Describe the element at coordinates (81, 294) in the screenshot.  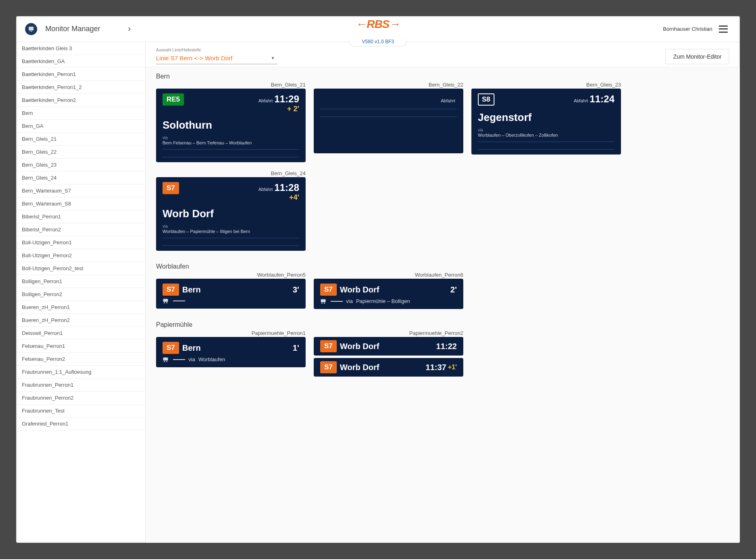
I see `sidebar-item: Bolligen_Perron2` at that location.